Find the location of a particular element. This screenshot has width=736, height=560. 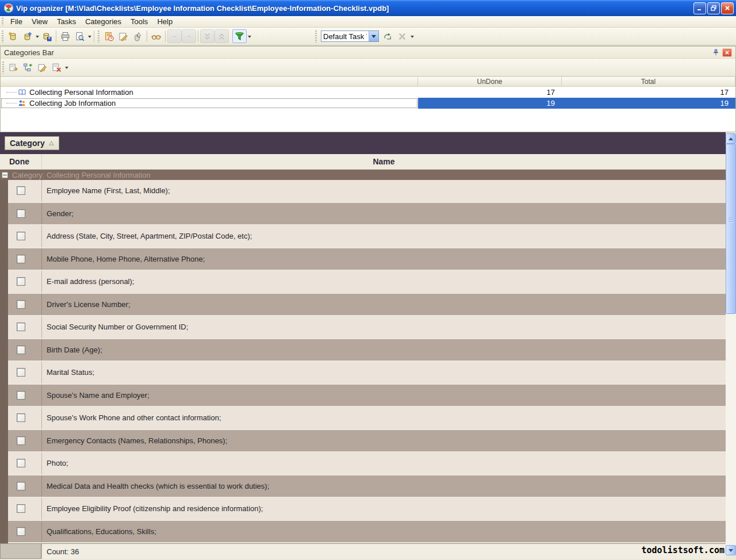

save-database-button is located at coordinates (47, 36).